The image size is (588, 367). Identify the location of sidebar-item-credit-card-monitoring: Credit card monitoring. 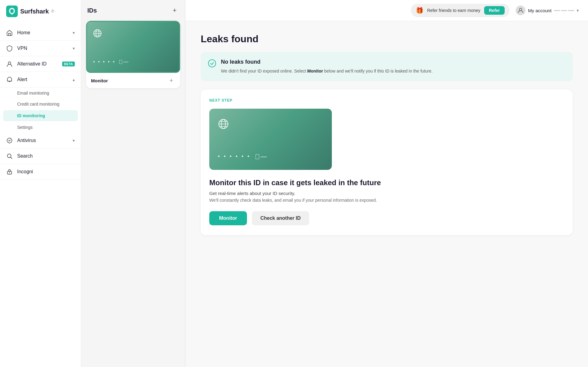
(40, 104).